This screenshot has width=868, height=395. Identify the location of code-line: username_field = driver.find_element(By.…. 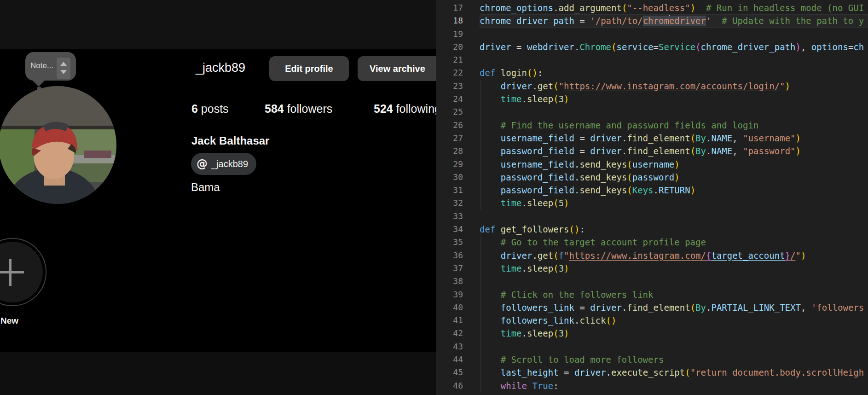
(652, 138).